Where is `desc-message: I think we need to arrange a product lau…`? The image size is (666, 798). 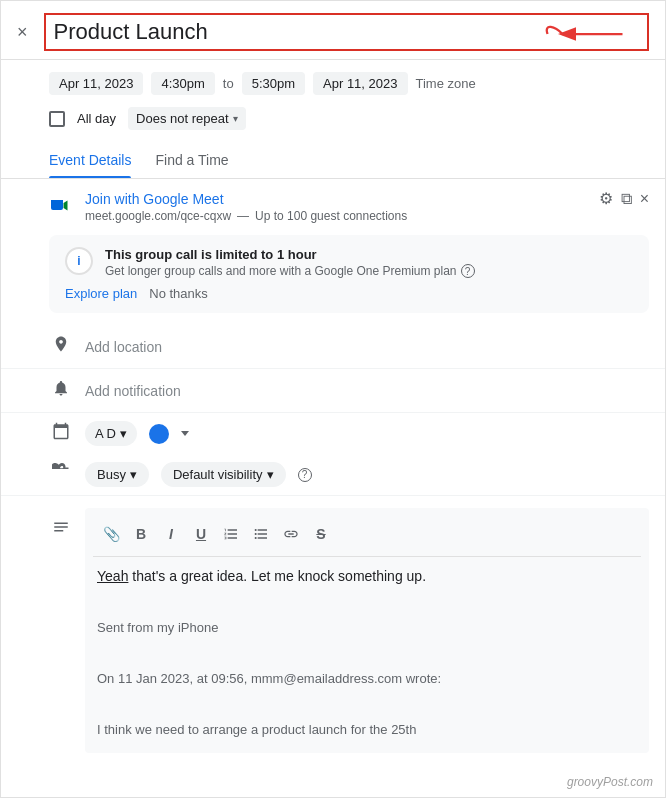
desc-message: I think we need to arrange a product lau… is located at coordinates (367, 730).